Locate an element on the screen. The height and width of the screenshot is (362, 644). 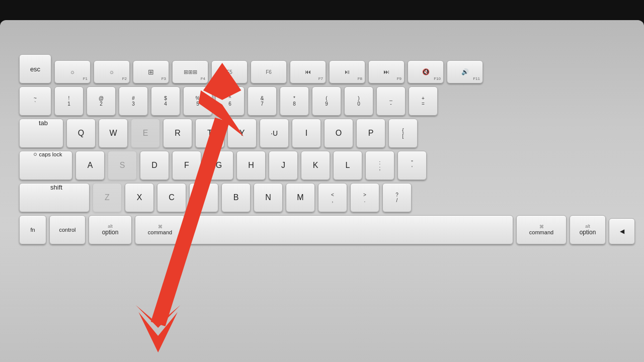
key-f2: ☼ F2 is located at coordinates (112, 72).